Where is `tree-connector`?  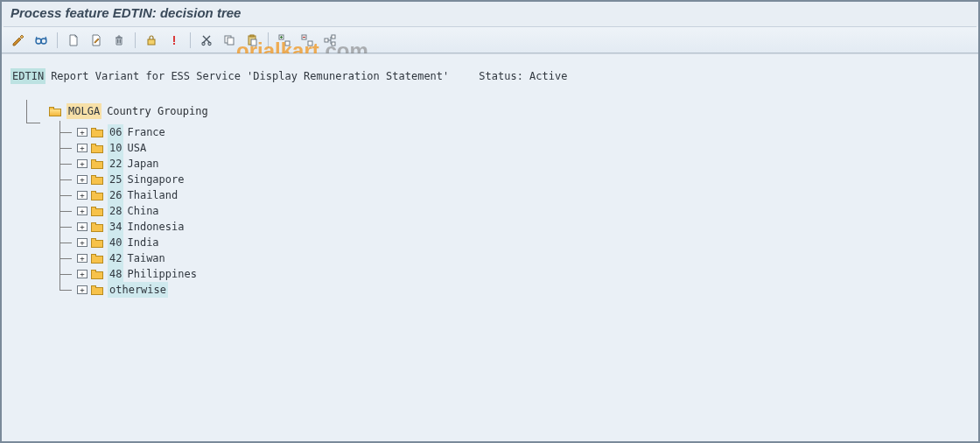 tree-connector is located at coordinates (26, 111).